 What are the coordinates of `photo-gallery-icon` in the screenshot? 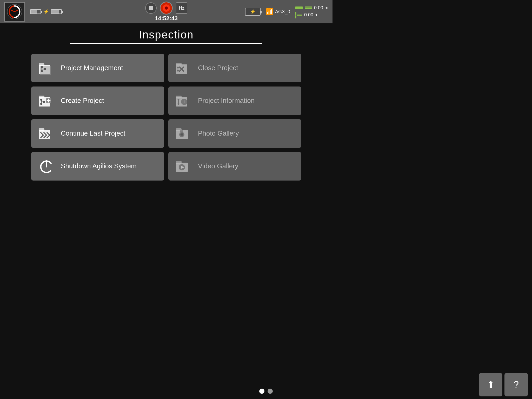 It's located at (184, 134).